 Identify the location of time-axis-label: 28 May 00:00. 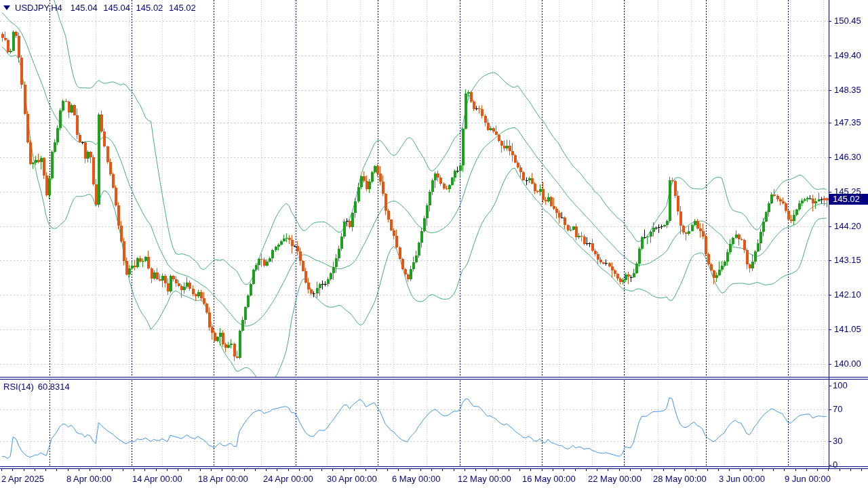
(679, 479).